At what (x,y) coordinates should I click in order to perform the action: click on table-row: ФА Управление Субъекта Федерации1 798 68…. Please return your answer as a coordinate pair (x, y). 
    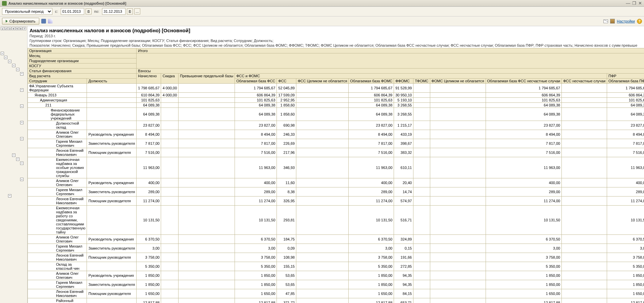
    Looking at the image, I should click on (336, 88).